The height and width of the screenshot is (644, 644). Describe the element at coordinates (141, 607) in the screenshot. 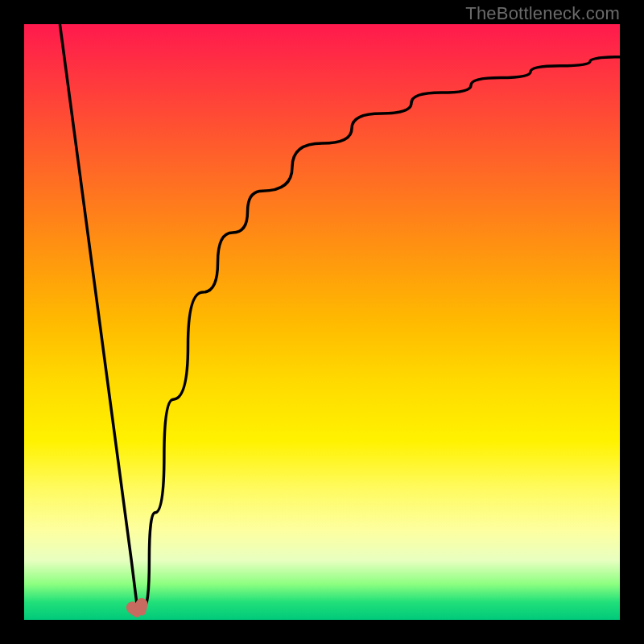

I see `heart-icon` at that location.